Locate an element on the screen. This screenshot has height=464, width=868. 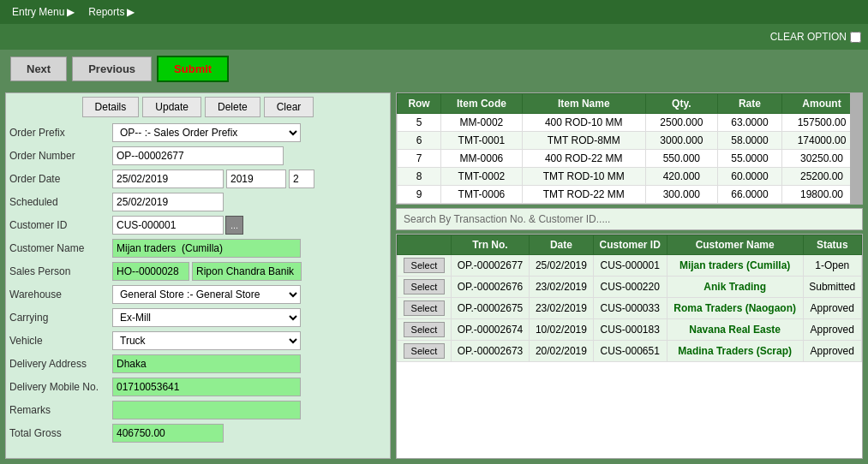
carrying-select: Ex-Mill is located at coordinates (207, 318).